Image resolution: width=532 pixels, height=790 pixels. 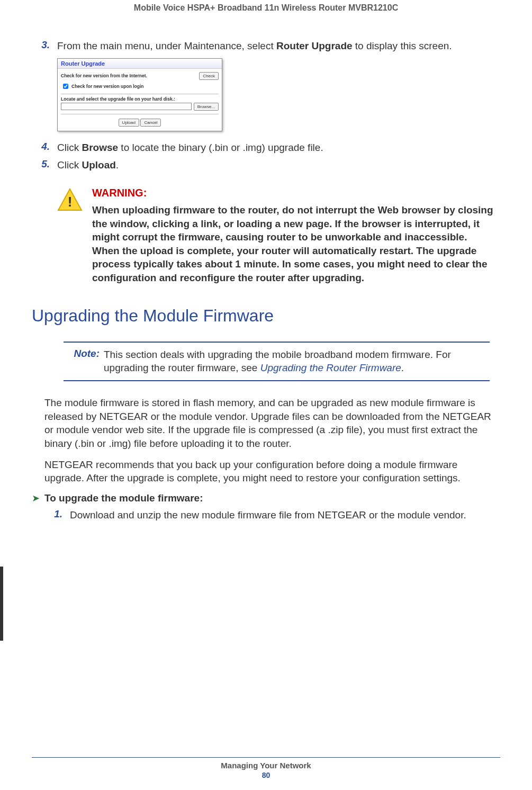 What do you see at coordinates (124, 498) in the screenshot?
I see `procedure-title: To upgrade the module firmware:` at bounding box center [124, 498].